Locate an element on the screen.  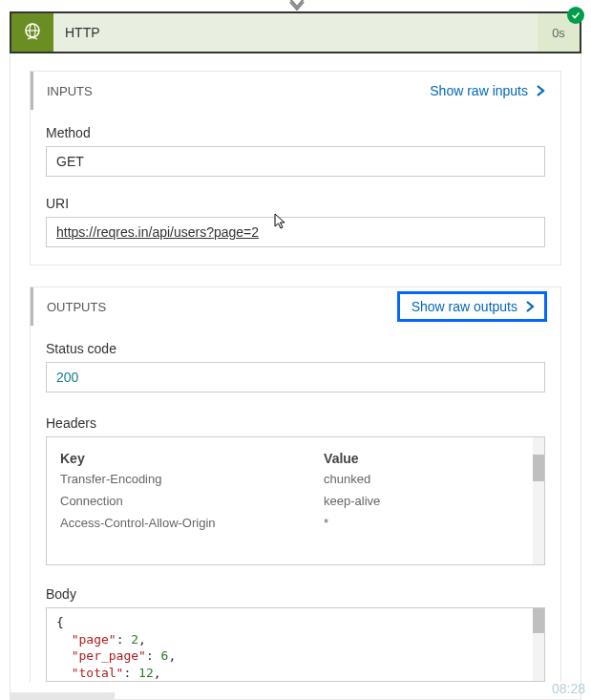
action-title: HTTP is located at coordinates (296, 32).